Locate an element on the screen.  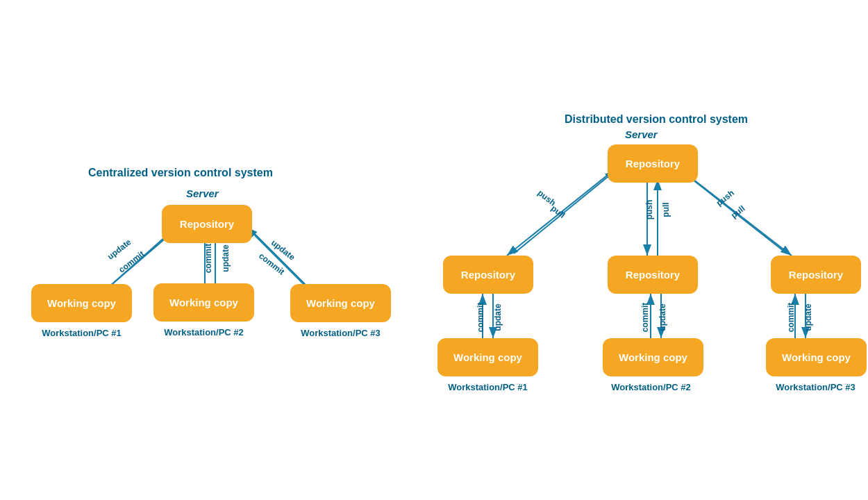
right-ws-label-1: Workstation/PC #1 is located at coordinates (487, 388).